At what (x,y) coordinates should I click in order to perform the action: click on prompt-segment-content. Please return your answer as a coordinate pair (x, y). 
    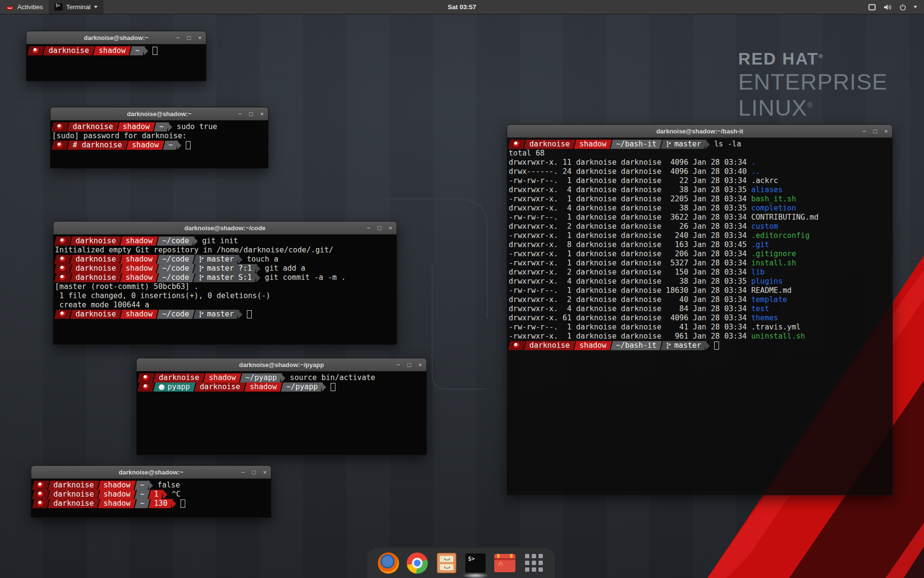
    Looking at the image, I should click on (40, 504).